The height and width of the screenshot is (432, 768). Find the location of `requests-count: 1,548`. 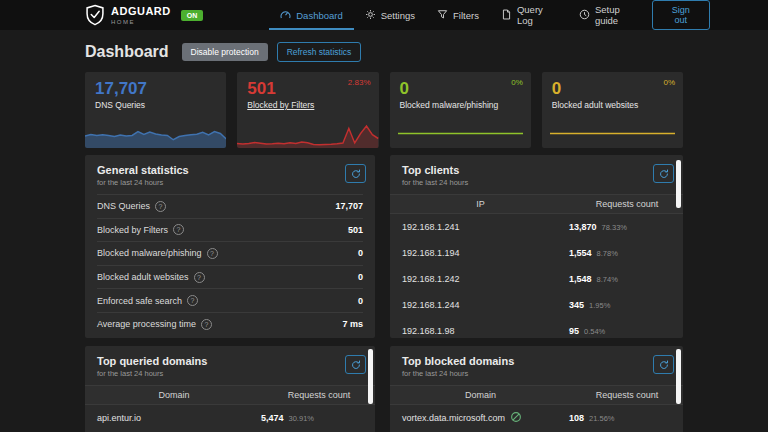

requests-count: 1,548 is located at coordinates (580, 279).